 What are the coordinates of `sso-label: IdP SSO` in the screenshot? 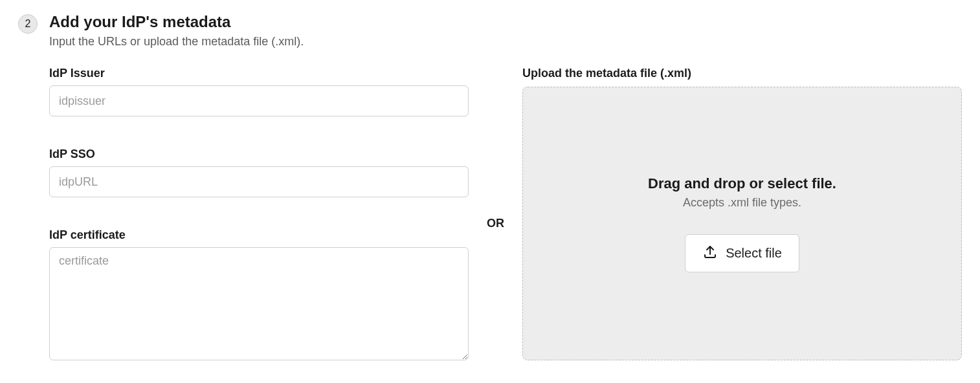 It's located at (259, 154).